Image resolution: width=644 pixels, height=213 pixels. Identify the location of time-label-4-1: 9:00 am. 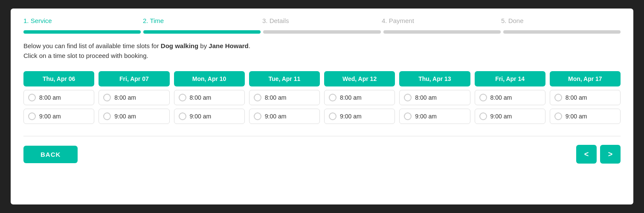
(351, 116).